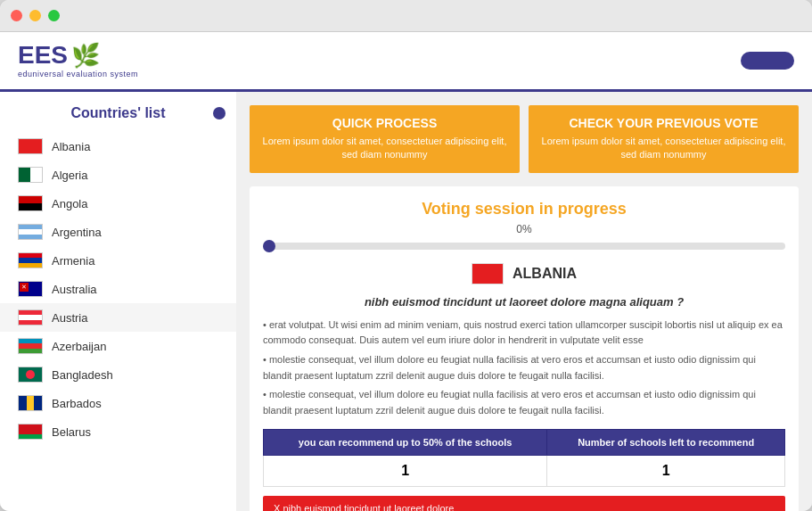 The image size is (812, 511). What do you see at coordinates (524, 301) in the screenshot?
I see `question-text: nibh euismod tincidunt ut laoreet dolore…` at bounding box center [524, 301].